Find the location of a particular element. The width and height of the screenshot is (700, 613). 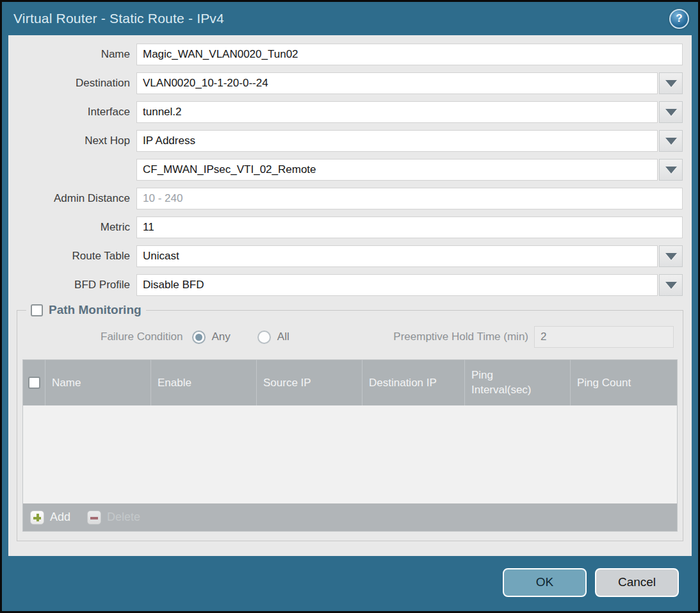

form-row-next-hop: Next Hop is located at coordinates (346, 141).